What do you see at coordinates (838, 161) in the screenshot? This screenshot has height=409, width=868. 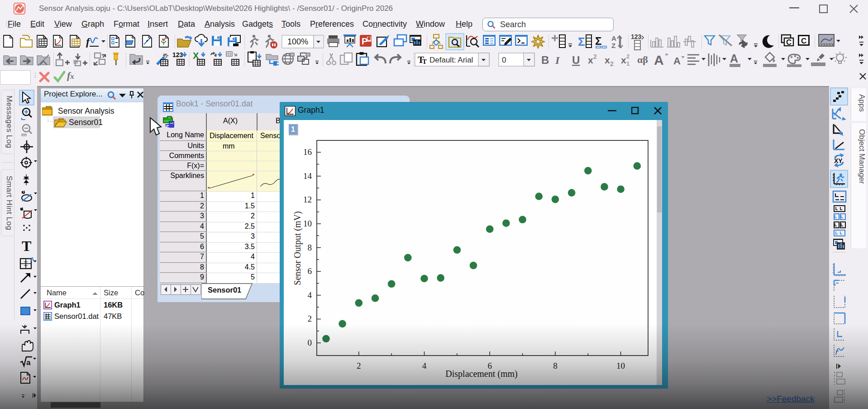 I see `svg-text: XY` at bounding box center [838, 161].